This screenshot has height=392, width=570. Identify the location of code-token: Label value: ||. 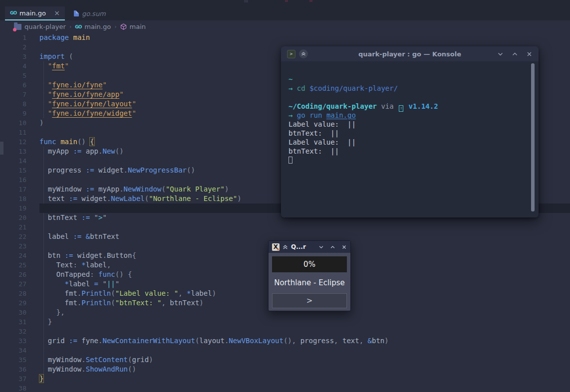
(322, 124).